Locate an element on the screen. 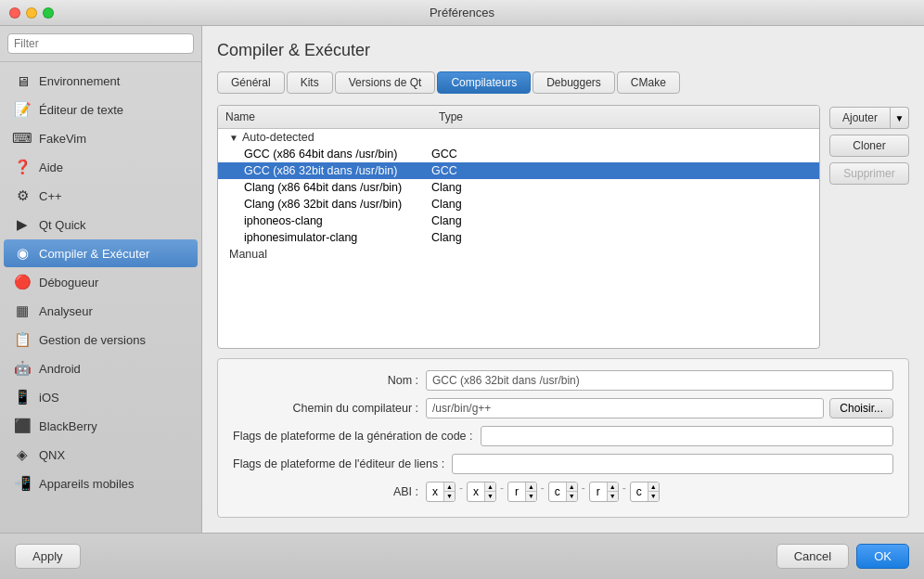 The height and width of the screenshot is (579, 924). sidebar-item-environnement: 🖥 Environnement is located at coordinates (100, 81).